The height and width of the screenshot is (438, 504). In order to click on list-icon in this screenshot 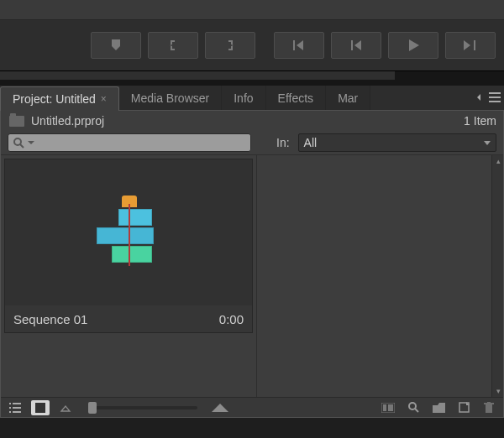, I will do `click(15, 408)`.